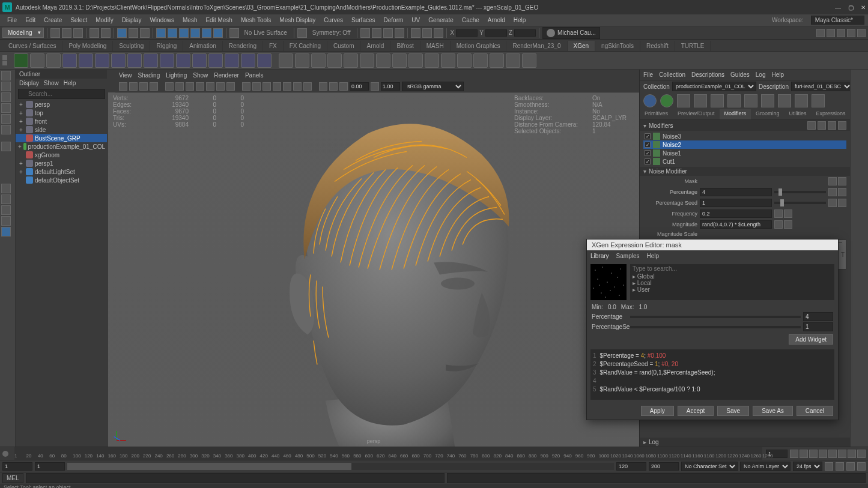 Image resolution: width=868 pixels, height=488 pixels. What do you see at coordinates (132, 20) in the screenshot?
I see `menu-display: Display` at bounding box center [132, 20].